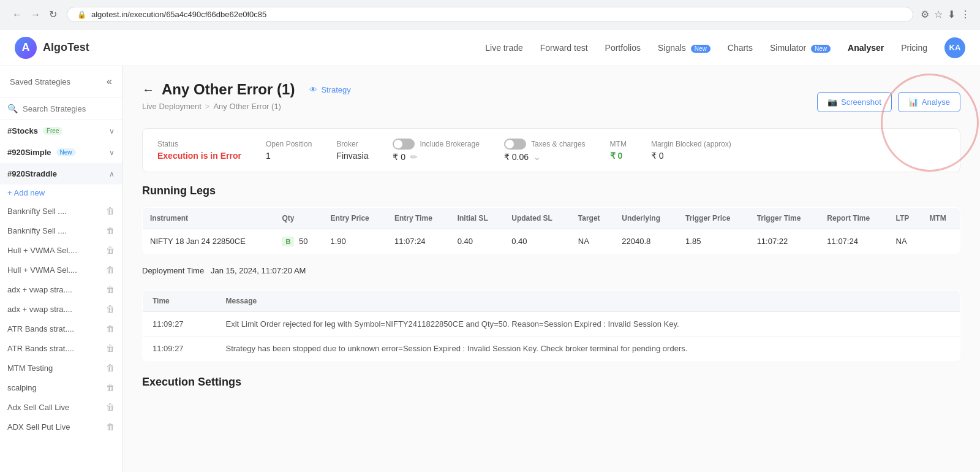  I want to click on status-col-position: Open Position 1, so click(289, 150).